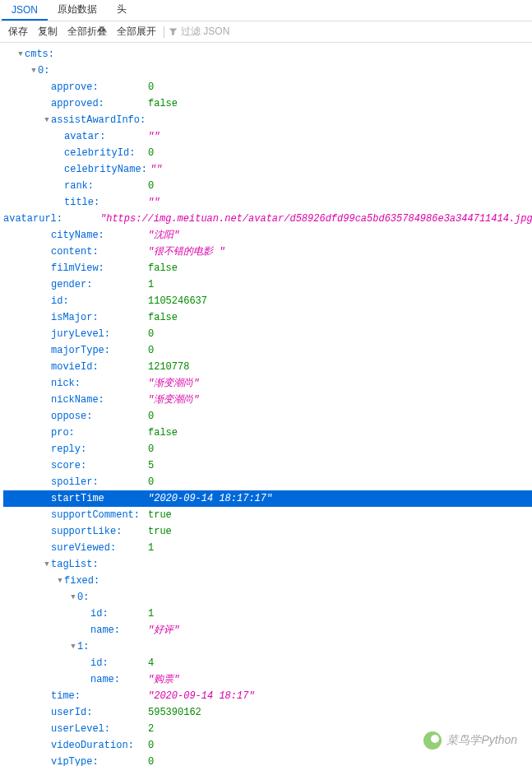  Describe the element at coordinates (268, 285) in the screenshot. I see `json-row: gender:1` at that location.